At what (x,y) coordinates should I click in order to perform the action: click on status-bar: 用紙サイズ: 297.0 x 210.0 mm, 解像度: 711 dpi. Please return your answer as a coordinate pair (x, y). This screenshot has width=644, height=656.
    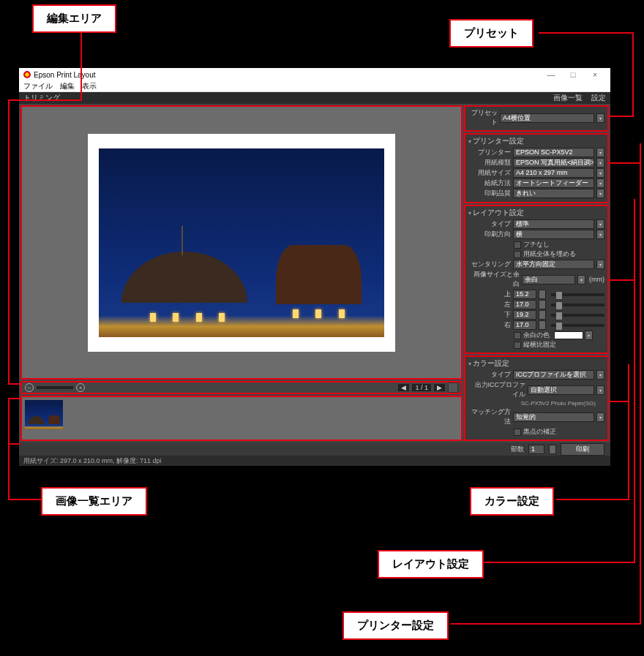
    Looking at the image, I should click on (315, 461).